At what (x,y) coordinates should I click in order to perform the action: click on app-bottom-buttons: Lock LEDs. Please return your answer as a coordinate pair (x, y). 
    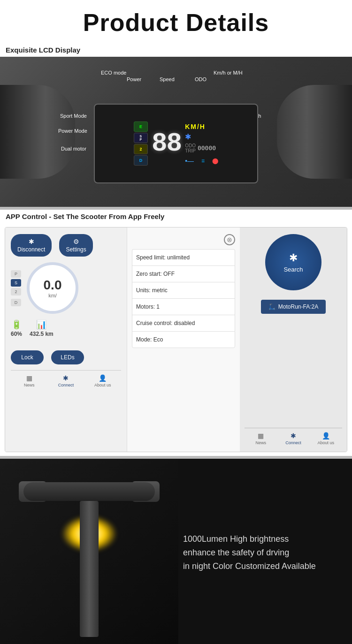
    Looking at the image, I should click on (66, 357).